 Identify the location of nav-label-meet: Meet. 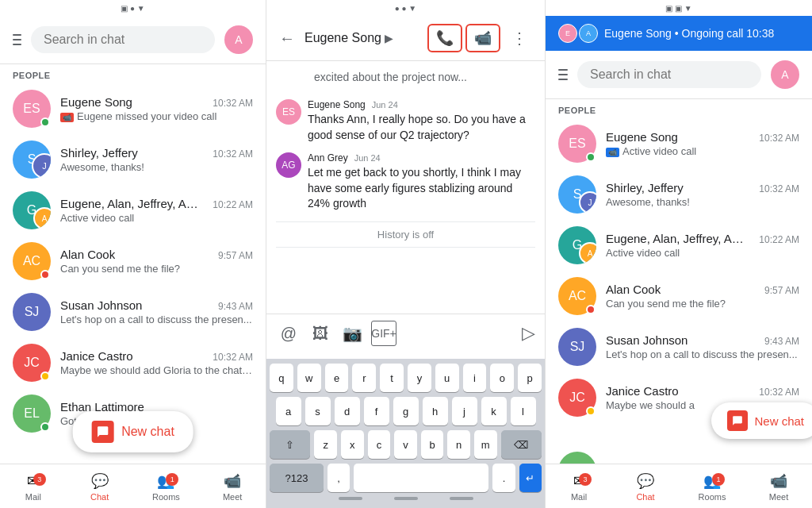
(232, 497).